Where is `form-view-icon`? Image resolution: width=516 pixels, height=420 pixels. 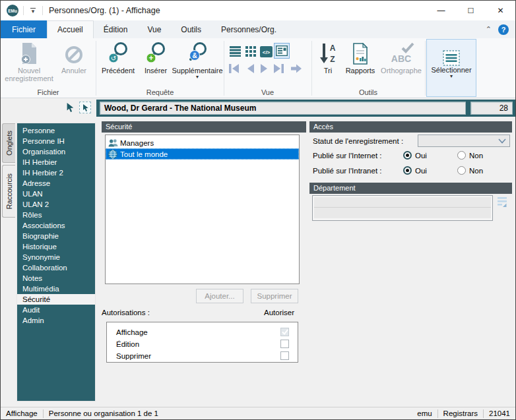 form-view-icon is located at coordinates (282, 51).